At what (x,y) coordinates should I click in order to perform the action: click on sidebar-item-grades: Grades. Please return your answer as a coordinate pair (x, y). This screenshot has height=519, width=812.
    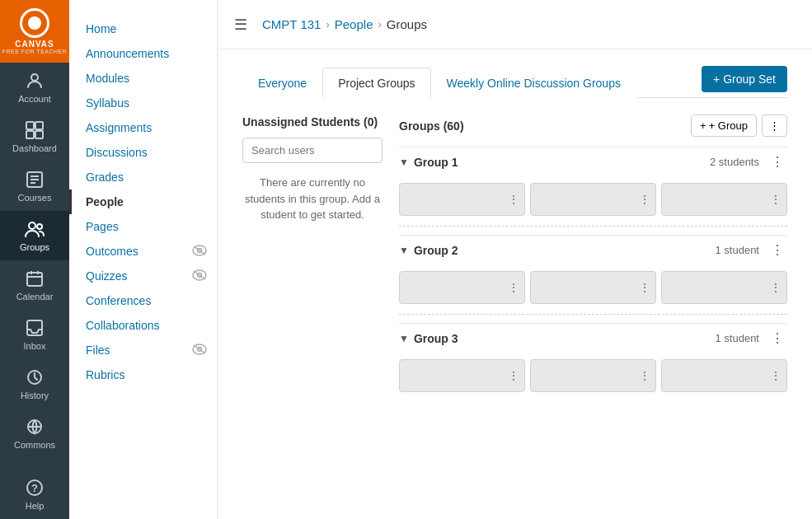
    Looking at the image, I should click on (143, 177).